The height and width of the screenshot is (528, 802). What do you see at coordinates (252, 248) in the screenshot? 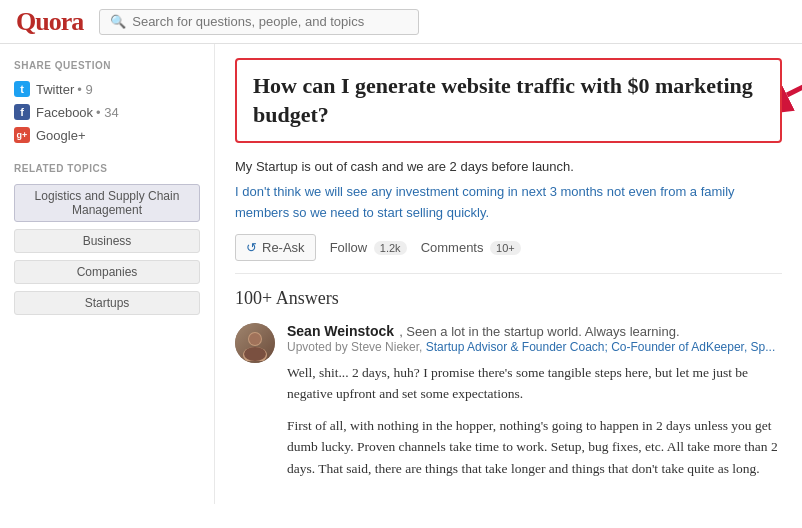
I see `reask-icon: ↺` at bounding box center [252, 248].